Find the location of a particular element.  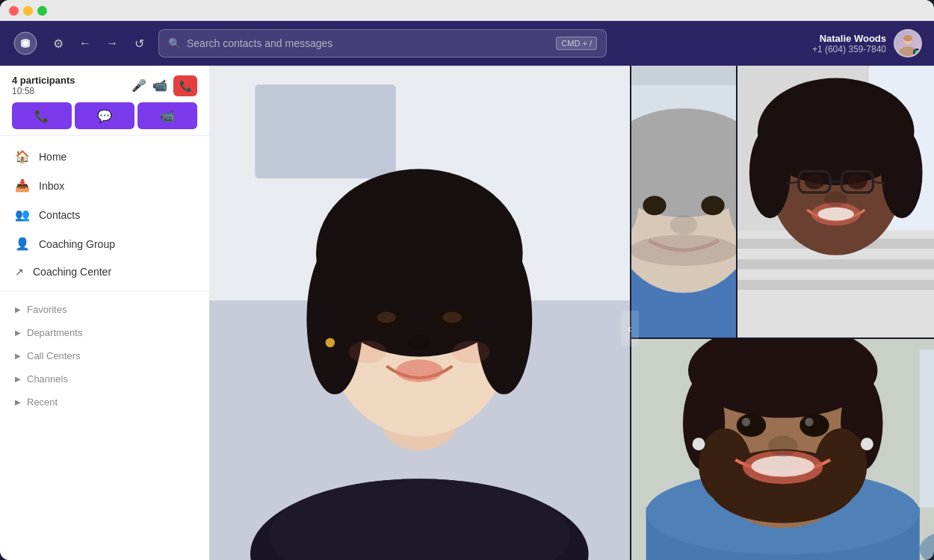

section-channels: ▶ Channels is located at coordinates (105, 379).